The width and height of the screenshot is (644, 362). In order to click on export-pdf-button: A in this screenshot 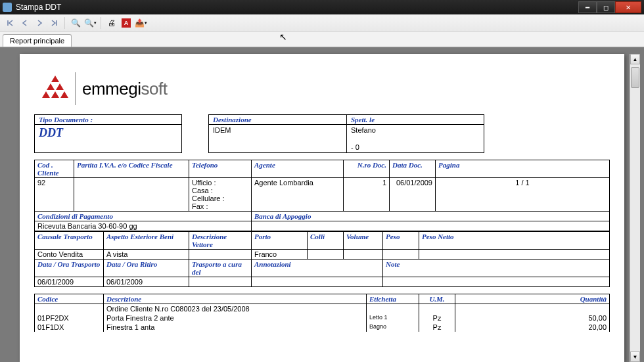, I will do `click(126, 23)`.